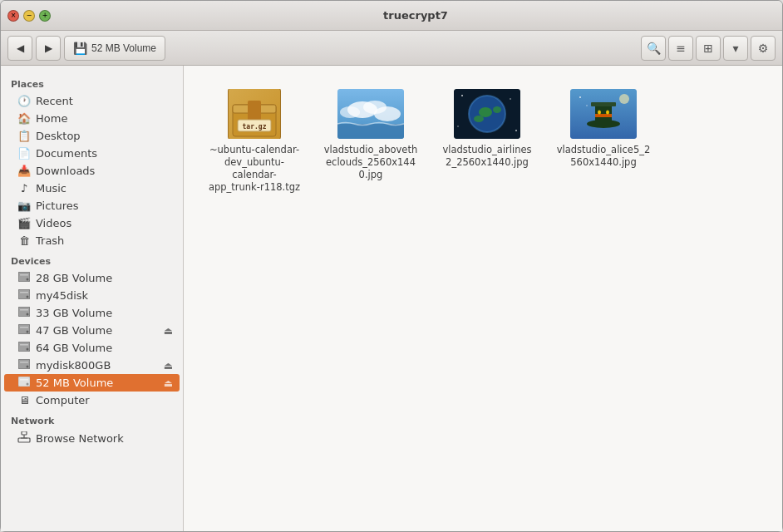 The width and height of the screenshot is (783, 532). I want to click on file-thumb-clouds, so click(371, 114).